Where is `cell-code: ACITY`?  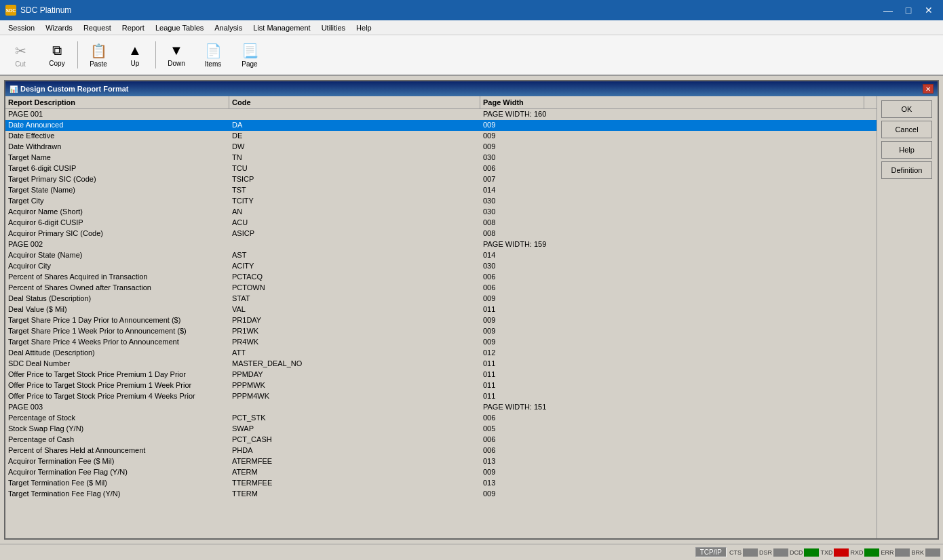 cell-code: ACITY is located at coordinates (355, 266).